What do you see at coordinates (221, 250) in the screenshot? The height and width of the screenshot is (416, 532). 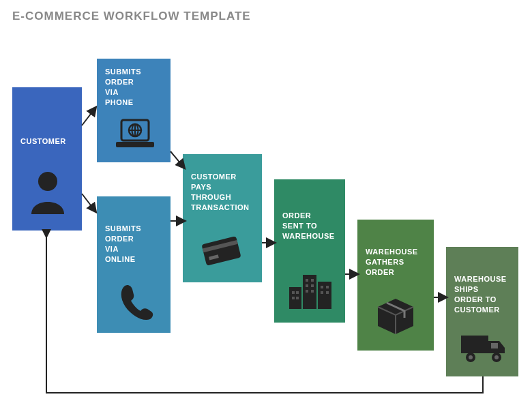 I see `credit-card-icon` at bounding box center [221, 250].